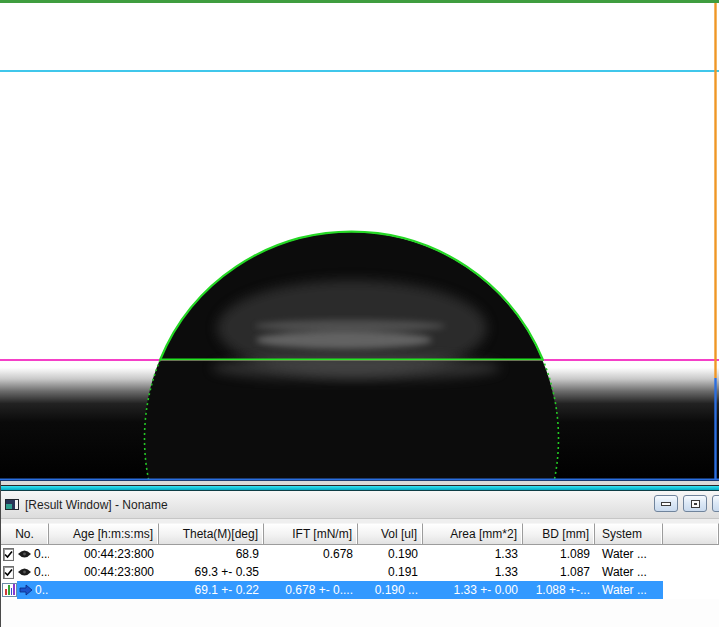 The image size is (719, 627). Describe the element at coordinates (360, 554) in the screenshot. I see `table-row: 0... 00:44:23:800 68.9 0.678 0.190 1.33 …` at that location.